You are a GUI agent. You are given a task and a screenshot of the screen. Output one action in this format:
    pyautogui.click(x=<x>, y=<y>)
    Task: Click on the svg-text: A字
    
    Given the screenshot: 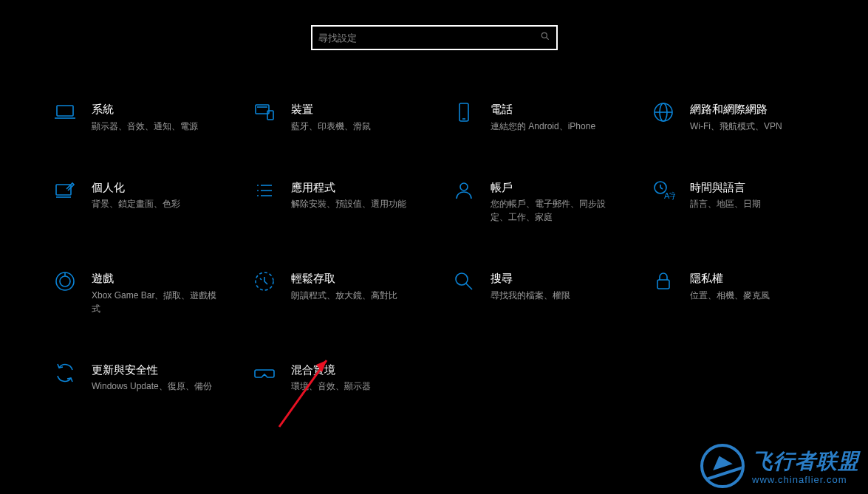 What is the action you would take?
    pyautogui.click(x=669, y=196)
    